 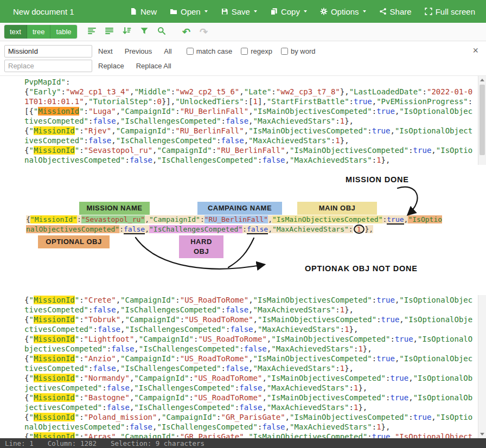 I want to click on find-all-button: All, so click(x=168, y=51).